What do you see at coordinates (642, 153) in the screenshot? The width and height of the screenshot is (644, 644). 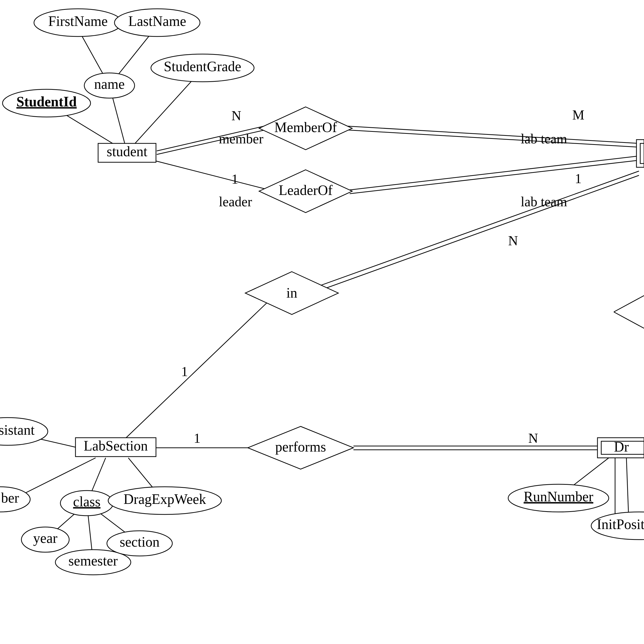 I see `entity-labteam-inner` at bounding box center [642, 153].